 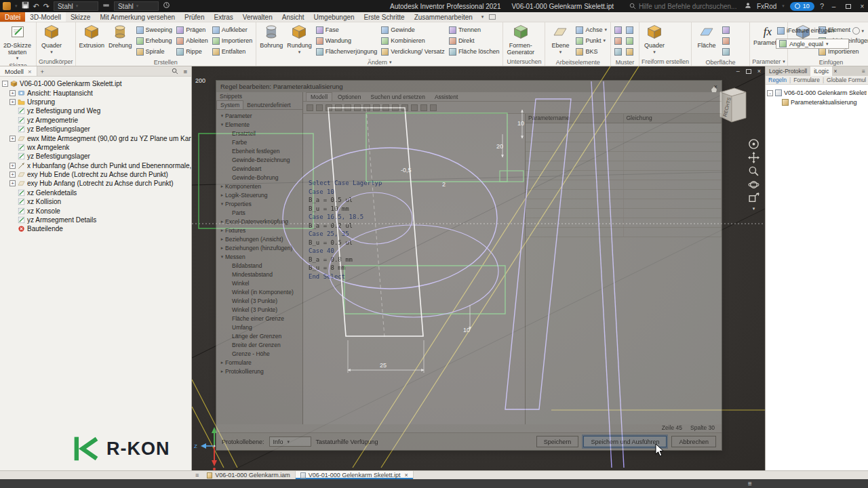 What do you see at coordinates (591, 52) in the screenshot?
I see `bks-button: BKS` at bounding box center [591, 52].